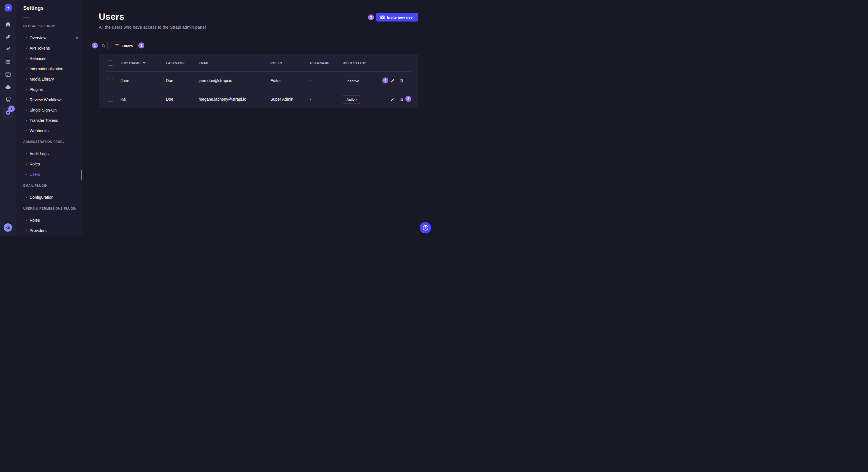 The height and width of the screenshot is (472, 868). I want to click on home-icon, so click(8, 24).